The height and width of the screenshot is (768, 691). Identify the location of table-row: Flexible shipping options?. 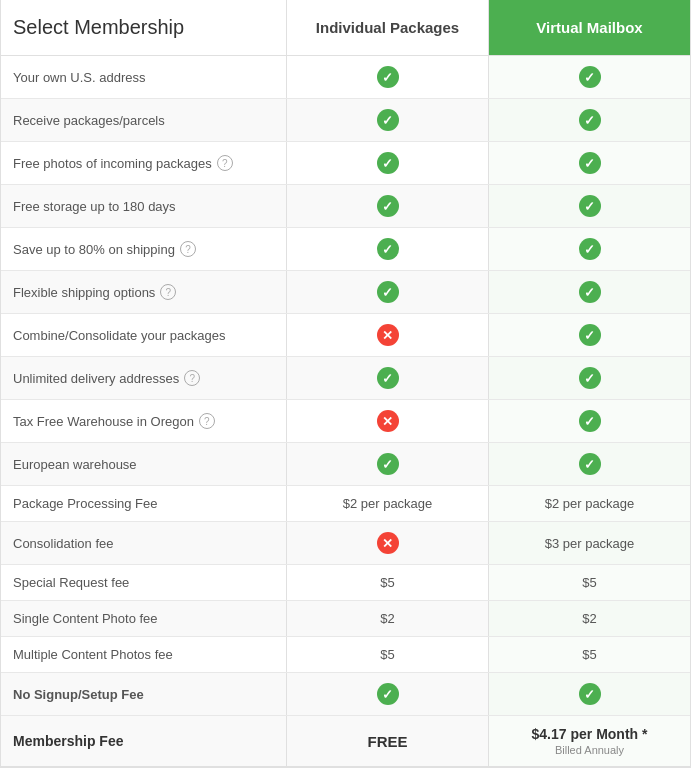
(346, 292).